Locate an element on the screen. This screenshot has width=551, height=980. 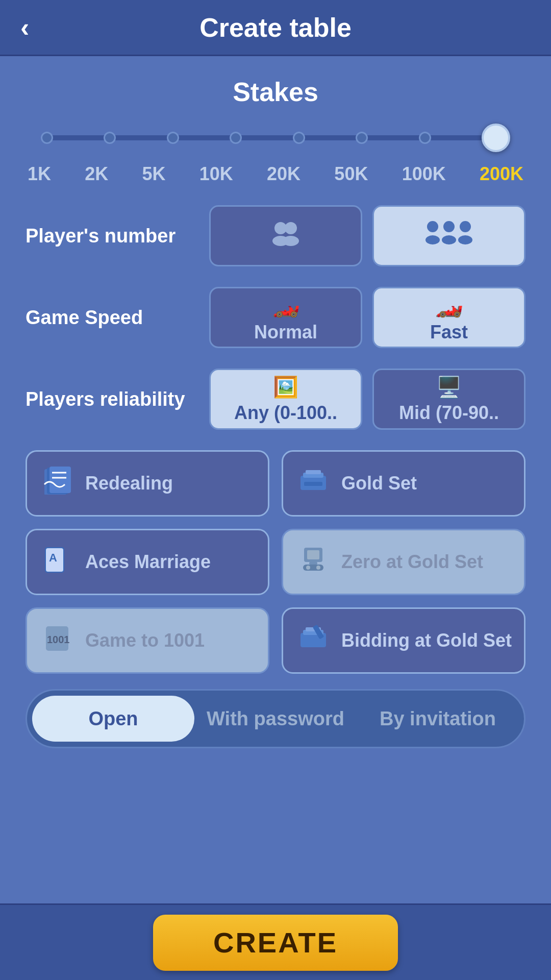
with-password-button: With password is located at coordinates (276, 719).